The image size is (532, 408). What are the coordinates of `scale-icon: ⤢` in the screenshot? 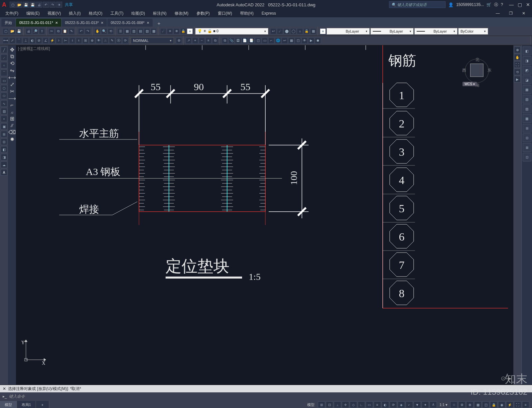 It's located at (12, 85).